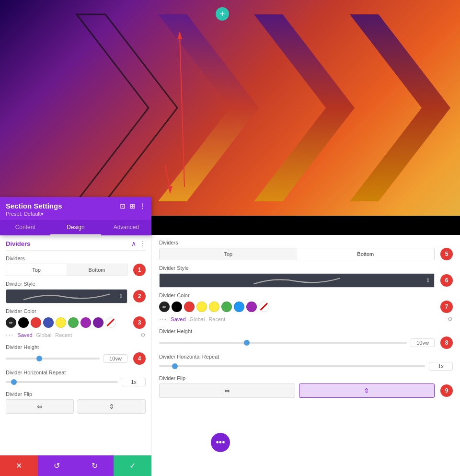  I want to click on left-divider-height-field: Divider Height 10vw 4, so click(76, 355).